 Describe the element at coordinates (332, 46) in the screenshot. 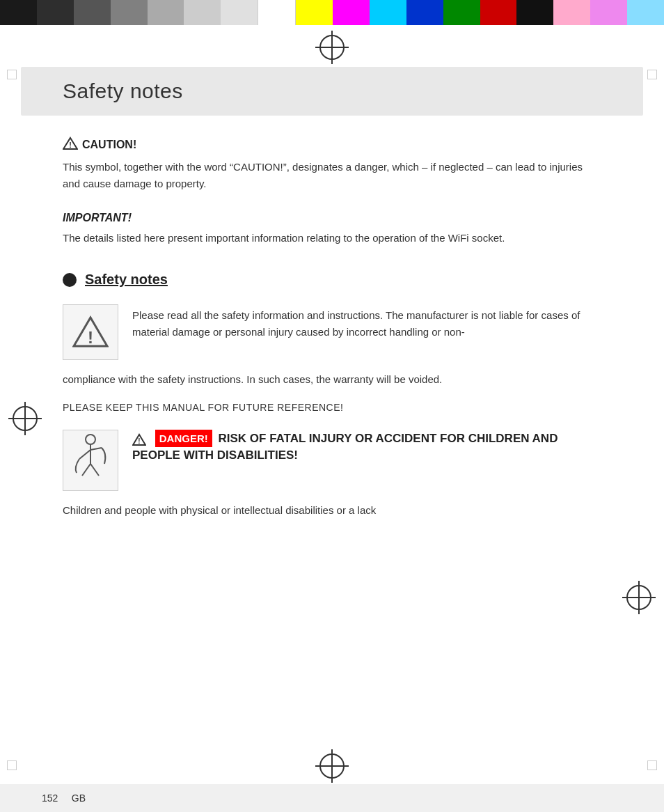

I see `top-crosshair-row` at that location.